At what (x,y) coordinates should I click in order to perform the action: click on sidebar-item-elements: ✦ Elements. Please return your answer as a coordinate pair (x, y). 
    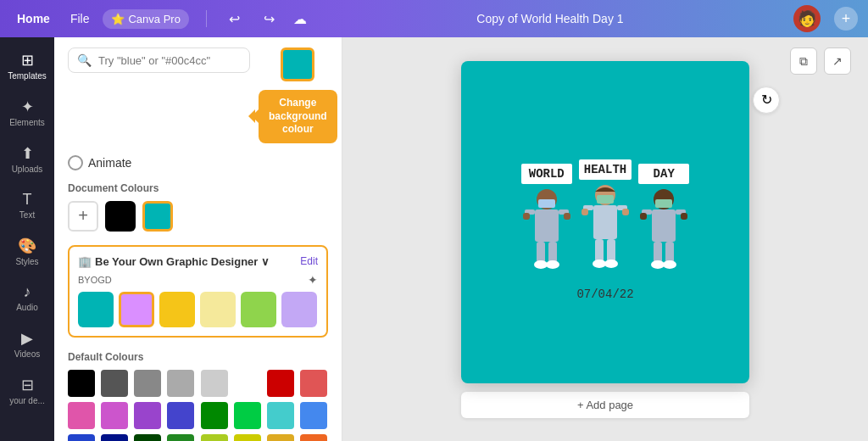
    Looking at the image, I should click on (27, 112).